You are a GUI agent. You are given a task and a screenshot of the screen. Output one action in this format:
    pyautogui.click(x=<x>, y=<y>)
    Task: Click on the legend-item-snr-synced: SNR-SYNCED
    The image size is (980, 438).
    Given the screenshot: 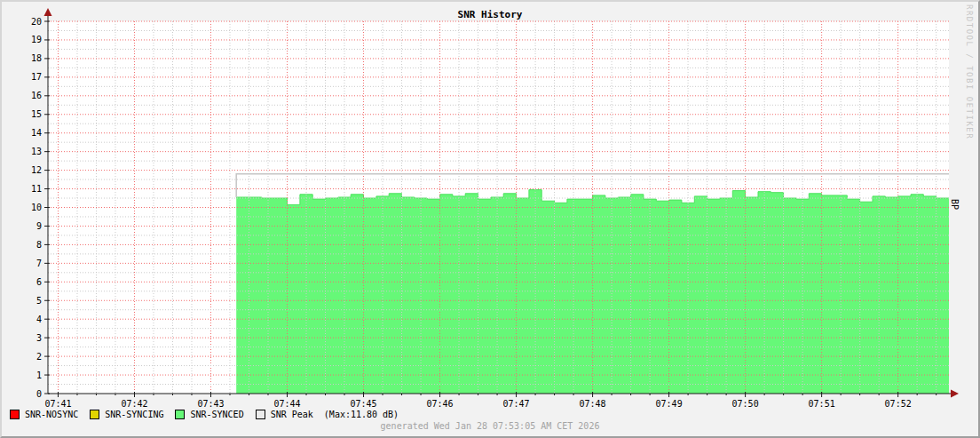 What is the action you would take?
    pyautogui.click(x=209, y=414)
    